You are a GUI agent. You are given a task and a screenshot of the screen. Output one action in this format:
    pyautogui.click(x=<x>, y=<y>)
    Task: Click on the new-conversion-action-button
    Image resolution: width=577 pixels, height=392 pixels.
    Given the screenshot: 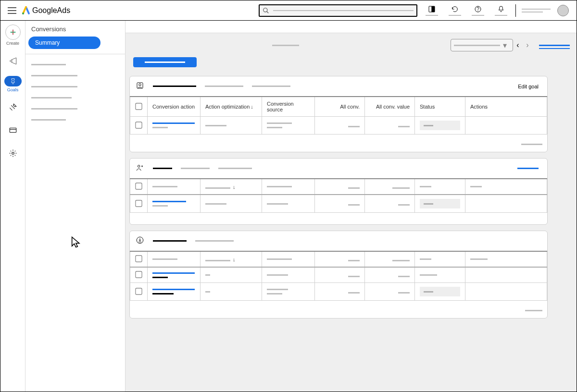 What is the action you would take?
    pyautogui.click(x=165, y=62)
    